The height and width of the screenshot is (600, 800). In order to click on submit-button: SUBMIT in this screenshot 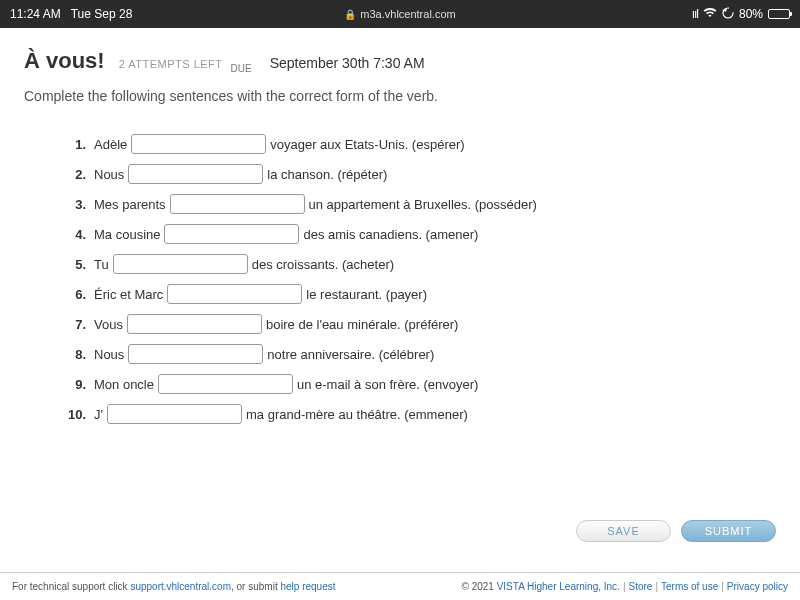, I will do `click(728, 531)`.